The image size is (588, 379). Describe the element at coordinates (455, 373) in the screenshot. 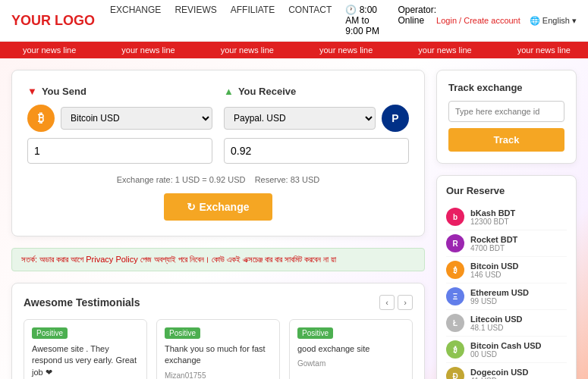

I see `reserve-icon-6: Ð` at that location.